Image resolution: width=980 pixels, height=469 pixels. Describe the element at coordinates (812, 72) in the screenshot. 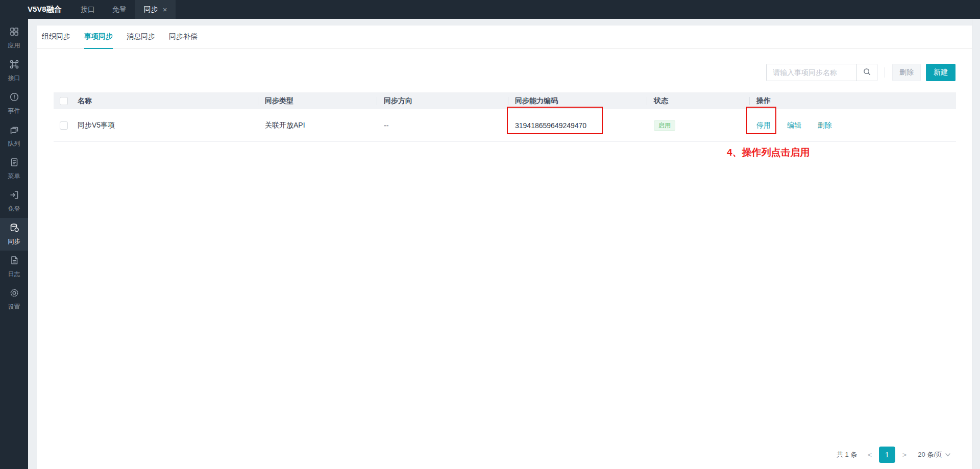

I see `search-input` at that location.